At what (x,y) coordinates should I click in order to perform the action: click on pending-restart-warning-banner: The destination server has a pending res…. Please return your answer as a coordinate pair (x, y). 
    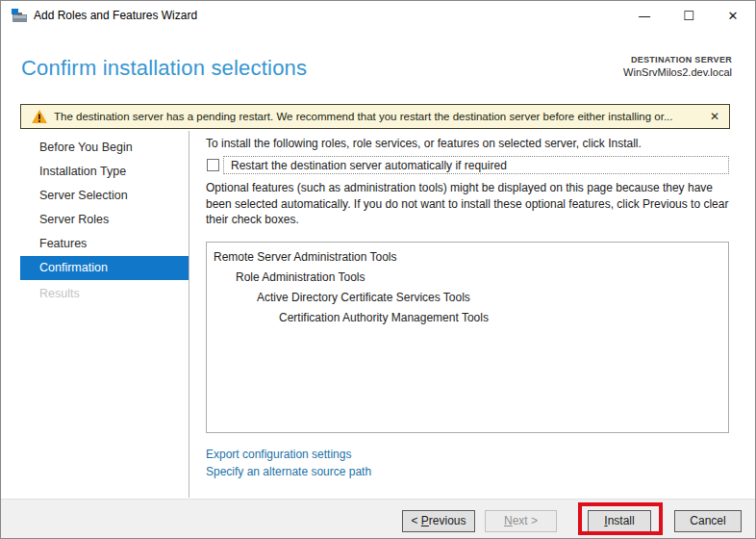
    Looking at the image, I should click on (375, 116).